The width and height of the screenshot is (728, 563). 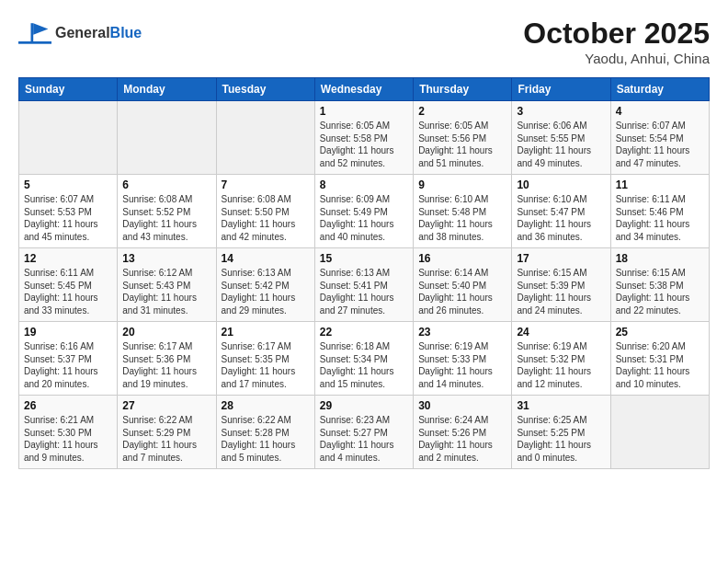 I want to click on day-info: Sunrise: 6:17 AM Sunset: 5:35 PM Dayligh…, so click(x=266, y=365).